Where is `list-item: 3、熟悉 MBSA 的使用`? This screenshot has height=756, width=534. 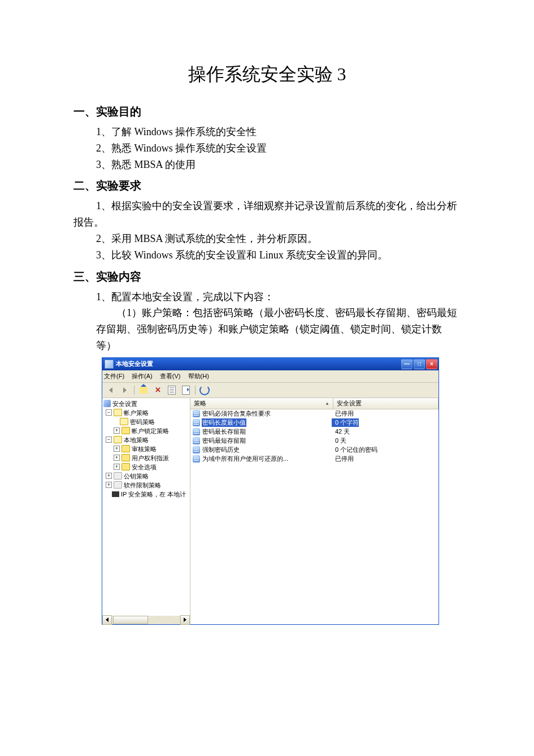
list-item: 3、熟悉 MBSA 的使用 is located at coordinates (278, 165).